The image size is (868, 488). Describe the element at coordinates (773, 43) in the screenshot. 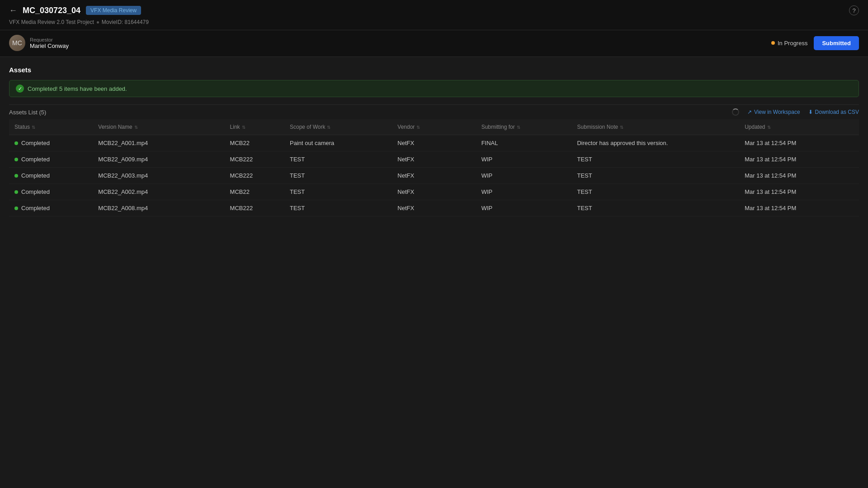

I see `in-progress-dot` at that location.